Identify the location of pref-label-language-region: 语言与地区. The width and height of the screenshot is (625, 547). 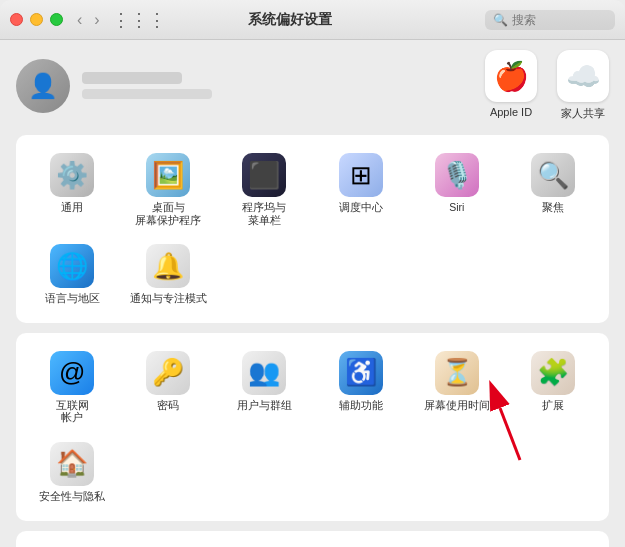
(72, 298).